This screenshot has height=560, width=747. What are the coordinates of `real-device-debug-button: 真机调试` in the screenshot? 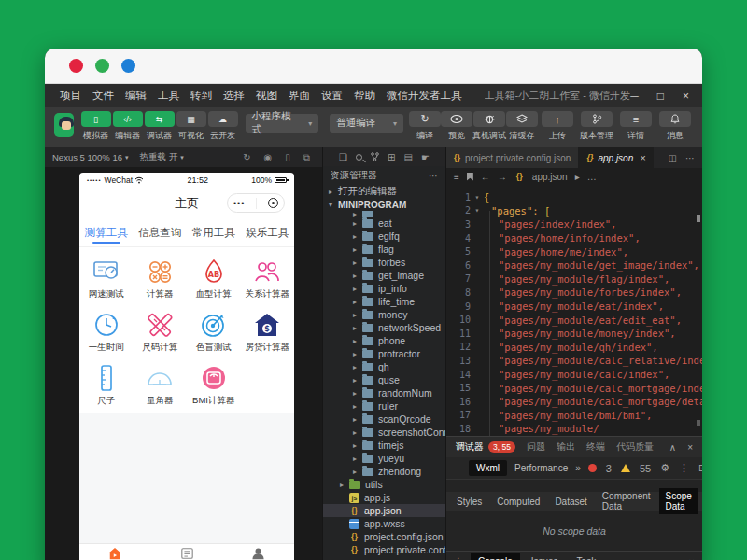 It's located at (489, 127).